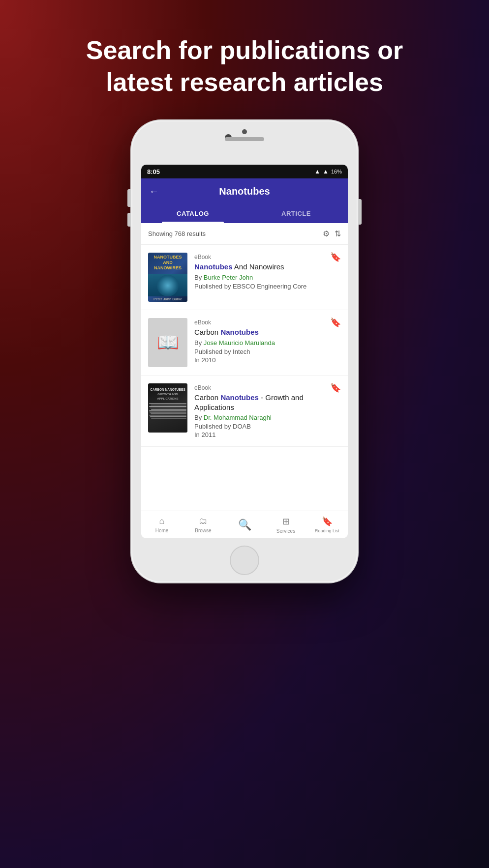 This screenshot has width=489, height=868. What do you see at coordinates (268, 402) in the screenshot?
I see `book-title-3: Carbon Nanotubes - Growth and Applicatio…` at bounding box center [268, 402].